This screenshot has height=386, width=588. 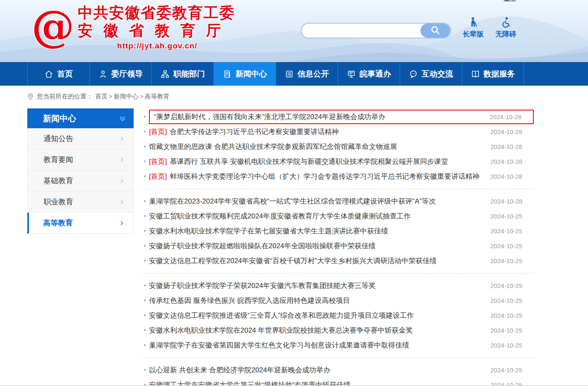 What do you see at coordinates (338, 176) in the screenshot?
I see `news-row: [首页]蚌埠医科大学党委理论学习中心组（扩大）学习会专题传达学习习近平总书记考察…` at bounding box center [338, 176].